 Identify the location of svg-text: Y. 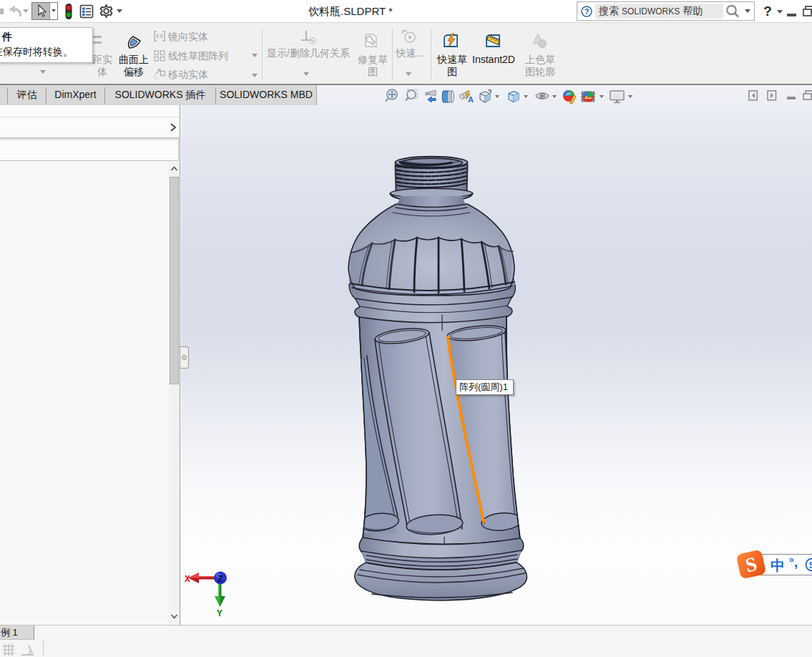
(220, 614).